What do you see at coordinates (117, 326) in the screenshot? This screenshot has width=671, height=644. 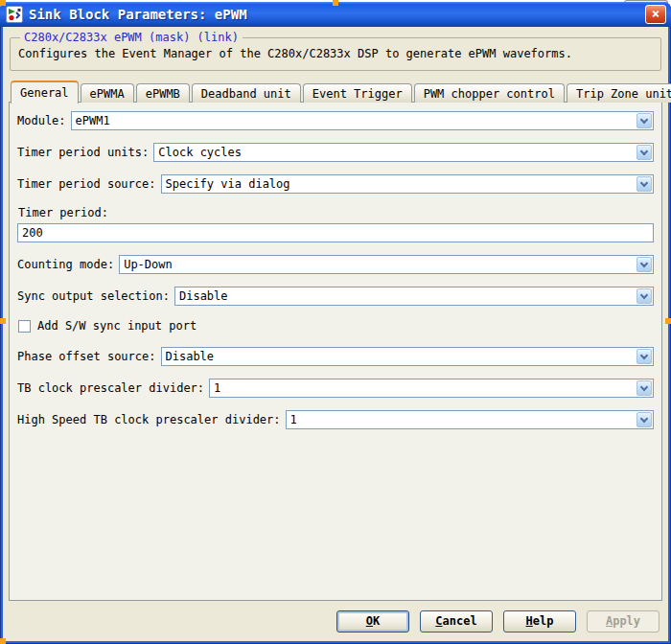 I see `sw-sync-input-port-label: Add S/W sync input port` at bounding box center [117, 326].